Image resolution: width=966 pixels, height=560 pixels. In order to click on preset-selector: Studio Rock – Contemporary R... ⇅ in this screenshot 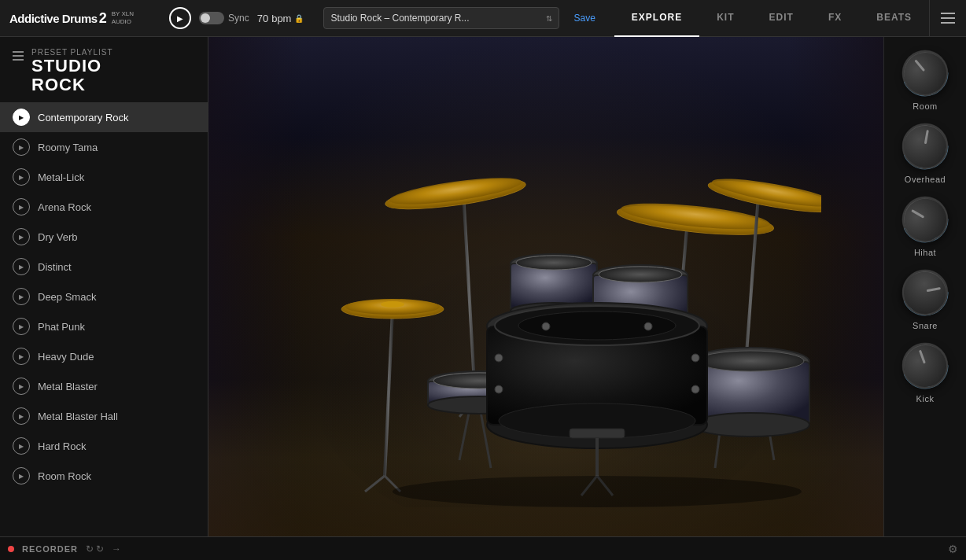, I will do `click(441, 18)`.